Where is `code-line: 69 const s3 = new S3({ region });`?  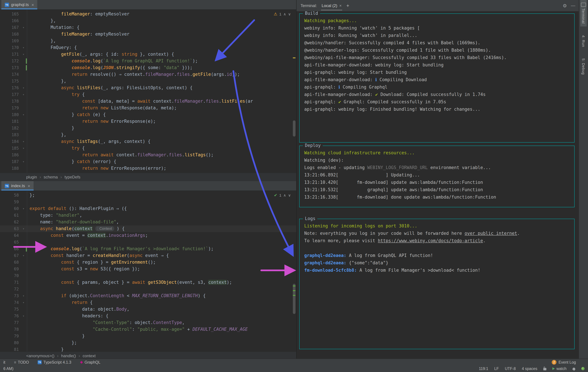 code-line: 69 const s3 = new S3({ region }); is located at coordinates (148, 269).